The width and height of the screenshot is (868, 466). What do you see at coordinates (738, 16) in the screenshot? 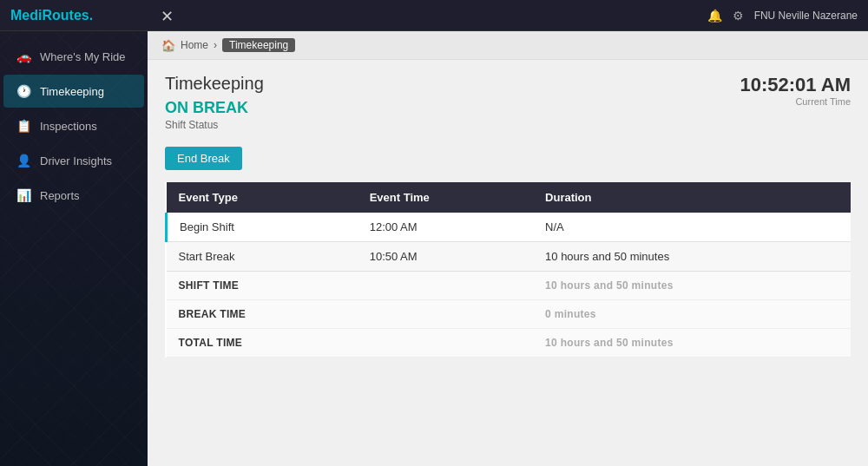
I see `settings-icon: ⚙` at bounding box center [738, 16].